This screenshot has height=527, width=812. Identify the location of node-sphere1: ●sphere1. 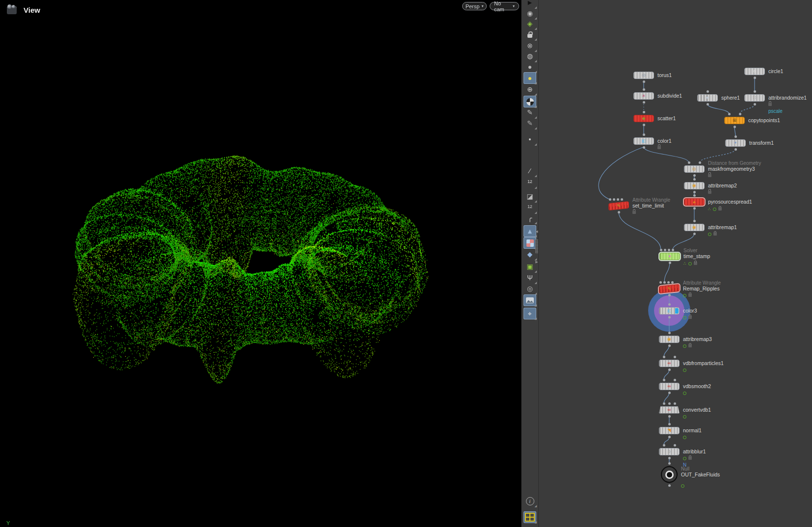
(707, 98).